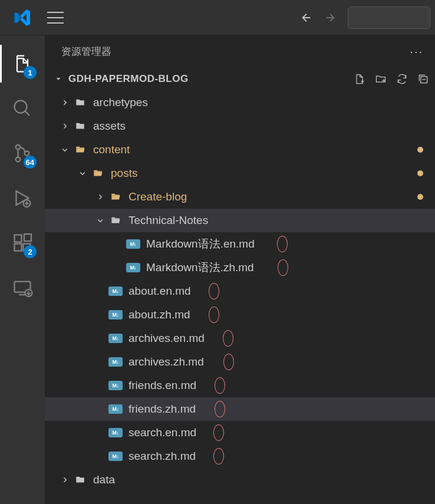 The width and height of the screenshot is (435, 504). What do you see at coordinates (240, 79) in the screenshot?
I see `project-header: GDH-PAPERMOD-BLOG` at bounding box center [240, 79].